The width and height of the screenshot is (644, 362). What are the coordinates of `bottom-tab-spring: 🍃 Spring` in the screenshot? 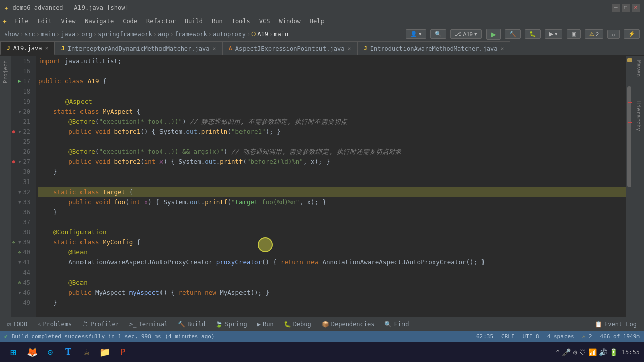 It's located at (231, 324).